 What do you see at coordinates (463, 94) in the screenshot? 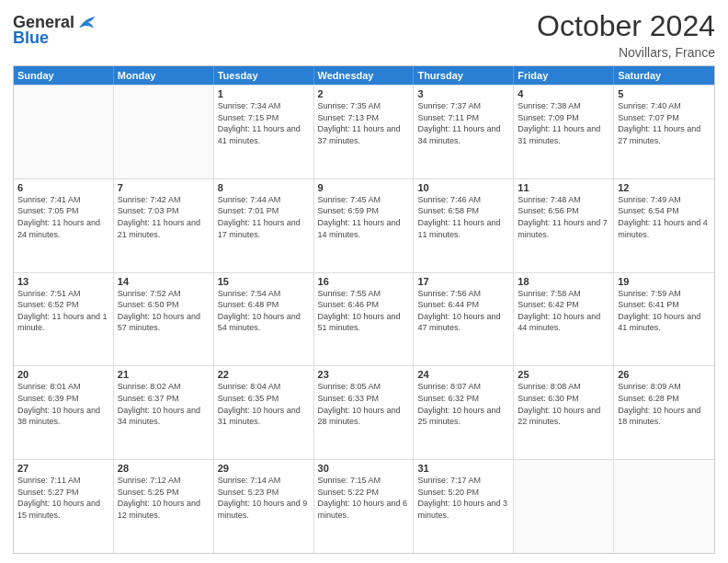
I see `day-number: 3` at bounding box center [463, 94].